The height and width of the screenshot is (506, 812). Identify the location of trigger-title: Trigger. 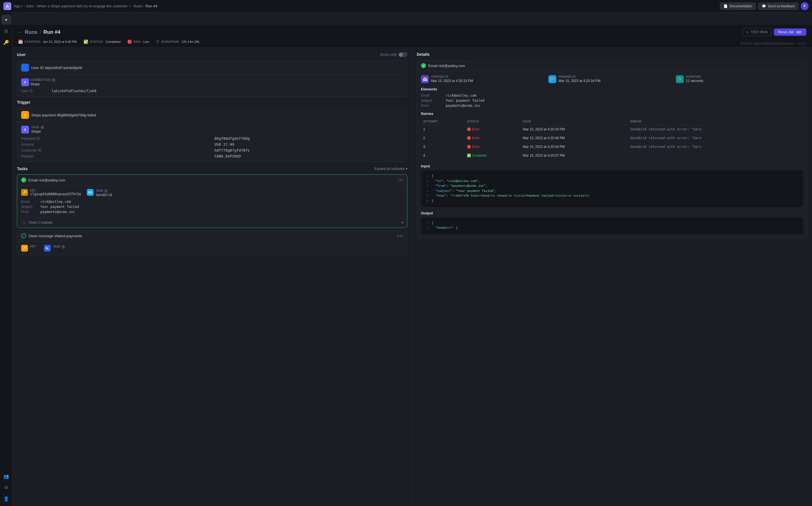
(23, 102).